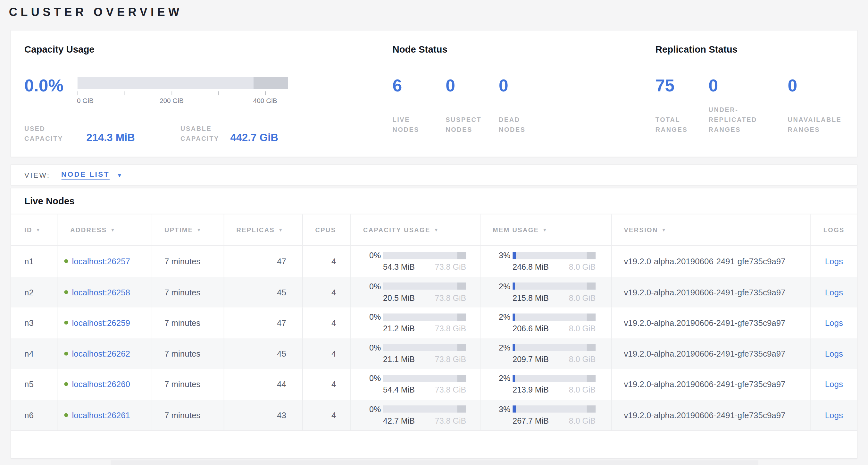  What do you see at coordinates (529, 106) in the screenshot?
I see `dead-nodes-stat: 0 DEAD NODES` at bounding box center [529, 106].